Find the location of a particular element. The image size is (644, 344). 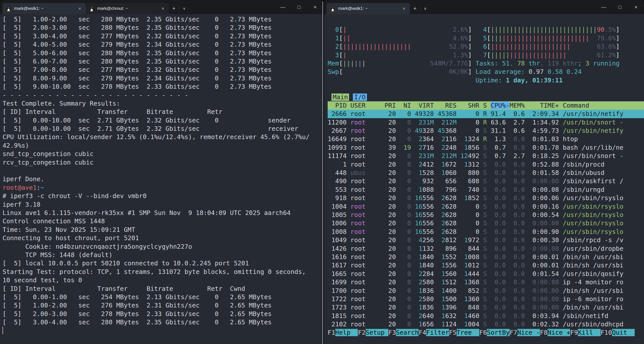

tab-wslk1-right: mark@wslk1: ~ × is located at coordinates (368, 9).